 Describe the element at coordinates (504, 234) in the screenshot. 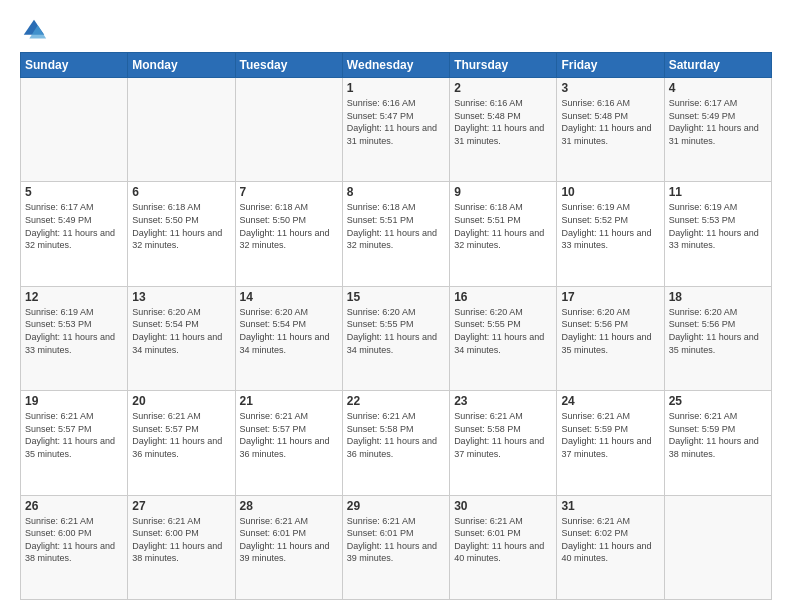

I see `calendar-cell: 9Sunrise: 6:18 AM Sunset: 5:51 PM Daylig…` at that location.